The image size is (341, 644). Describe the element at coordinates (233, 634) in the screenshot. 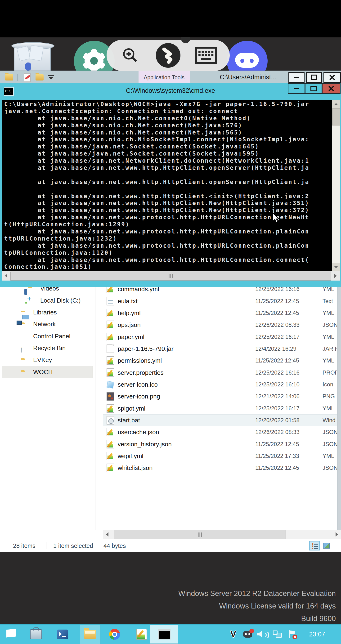

I see `tray-evkey-indicator: V` at that location.